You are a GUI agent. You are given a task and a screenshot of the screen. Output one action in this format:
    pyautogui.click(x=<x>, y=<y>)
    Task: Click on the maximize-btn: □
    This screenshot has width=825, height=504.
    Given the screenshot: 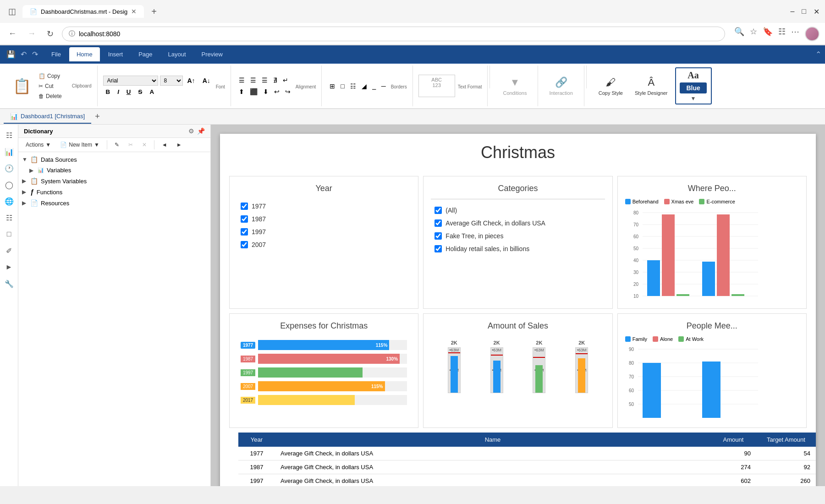 What is the action you would take?
    pyautogui.click(x=804, y=12)
    